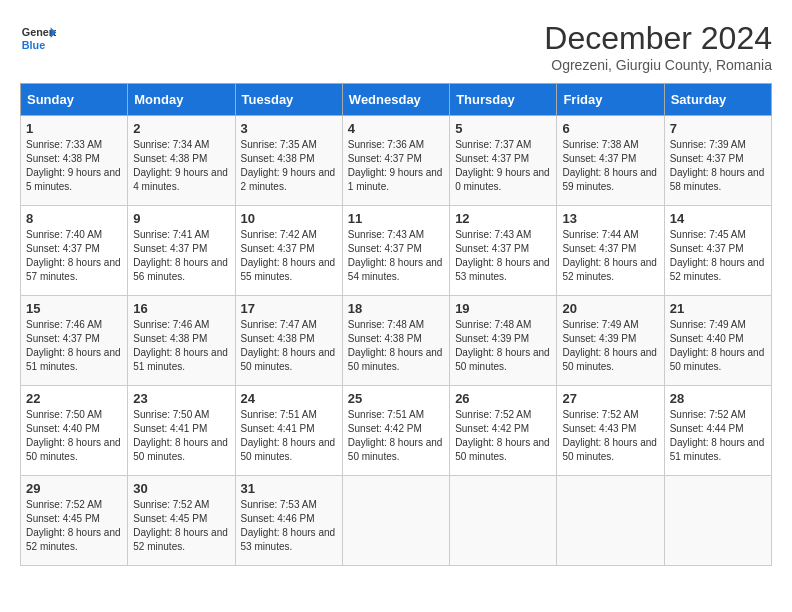 The width and height of the screenshot is (792, 612). I want to click on day-number: 28, so click(718, 398).